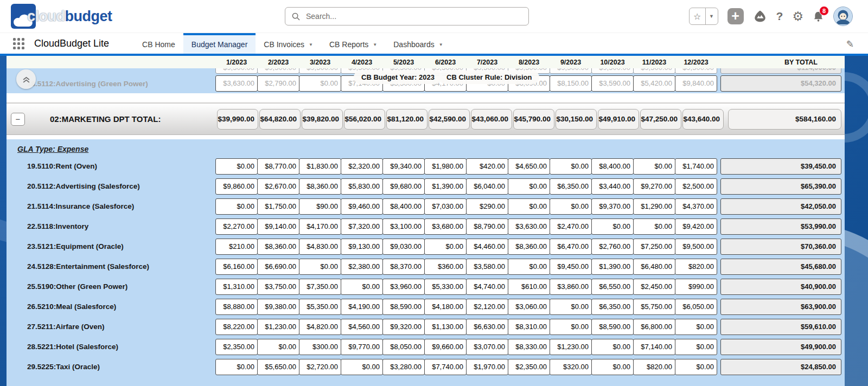 Image resolution: width=868 pixels, height=386 pixels. Describe the element at coordinates (404, 227) in the screenshot. I see `budget-cell: $3,100.00` at that location.